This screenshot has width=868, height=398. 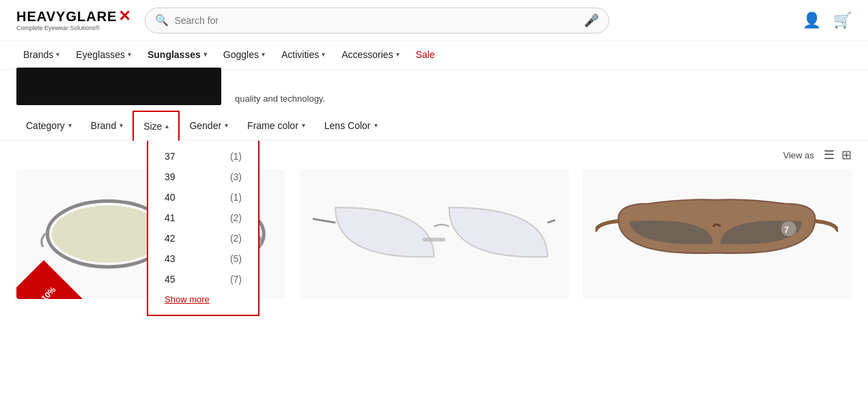 What do you see at coordinates (104, 55) in the screenshot?
I see `nav-item-eyeglasses: Eyeglasses ▾` at bounding box center [104, 55].